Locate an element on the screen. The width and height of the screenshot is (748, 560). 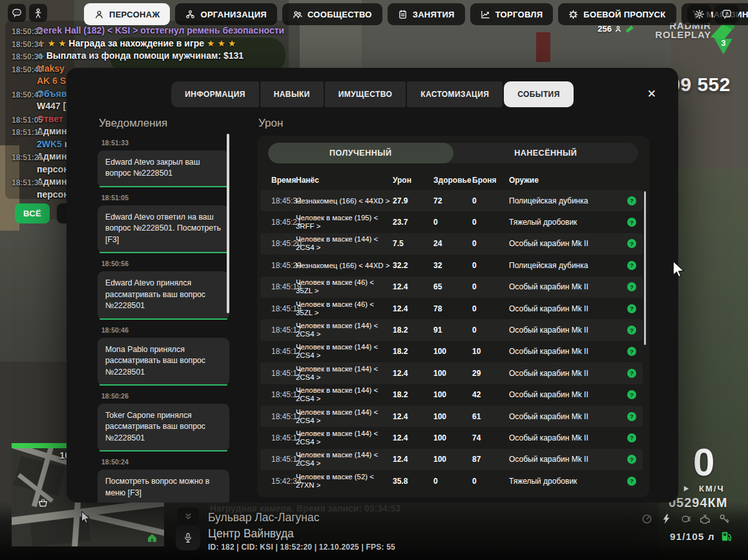
damage-value: 18.2 is located at coordinates (400, 395).